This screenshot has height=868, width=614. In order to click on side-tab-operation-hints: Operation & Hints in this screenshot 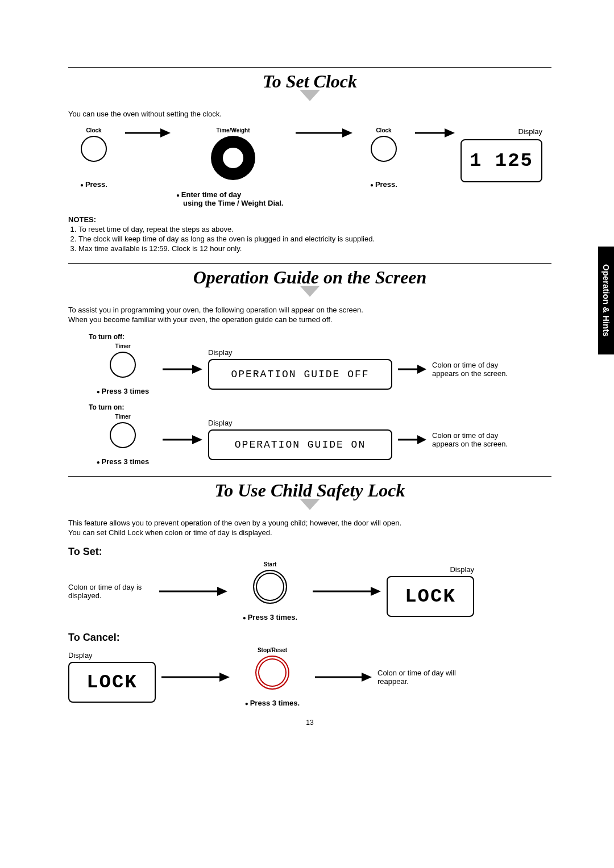, I will do `click(606, 301)`.